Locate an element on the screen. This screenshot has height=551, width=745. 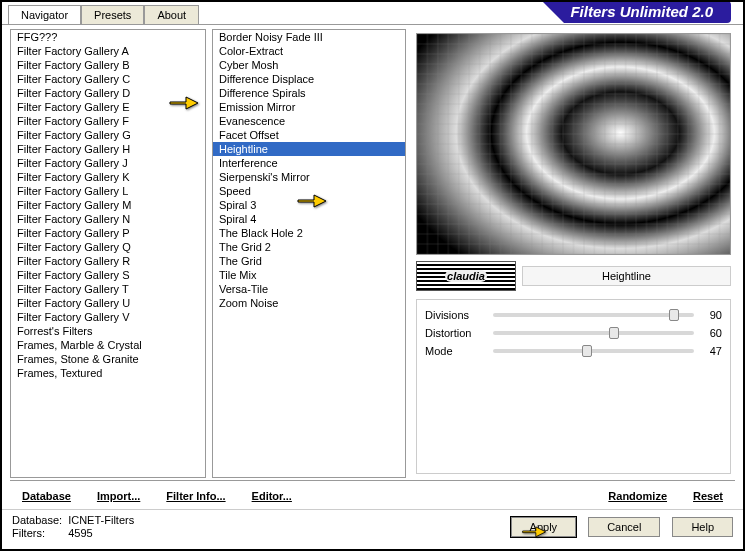
title-triangle is located at coordinates (553, 12).